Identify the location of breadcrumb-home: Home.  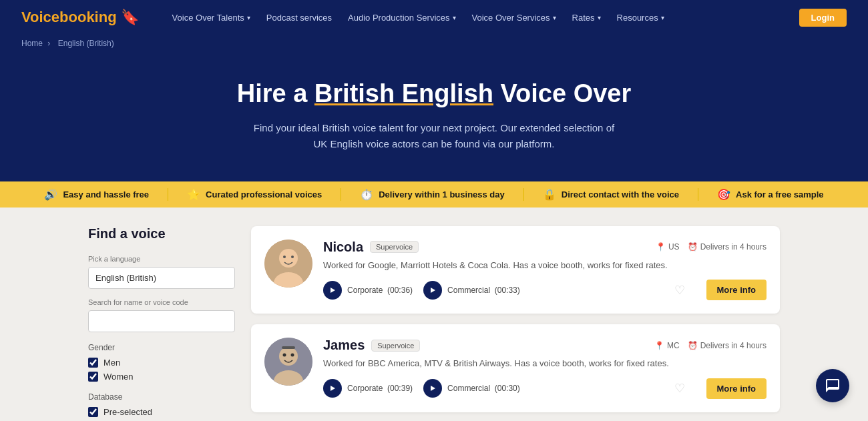
(32, 43).